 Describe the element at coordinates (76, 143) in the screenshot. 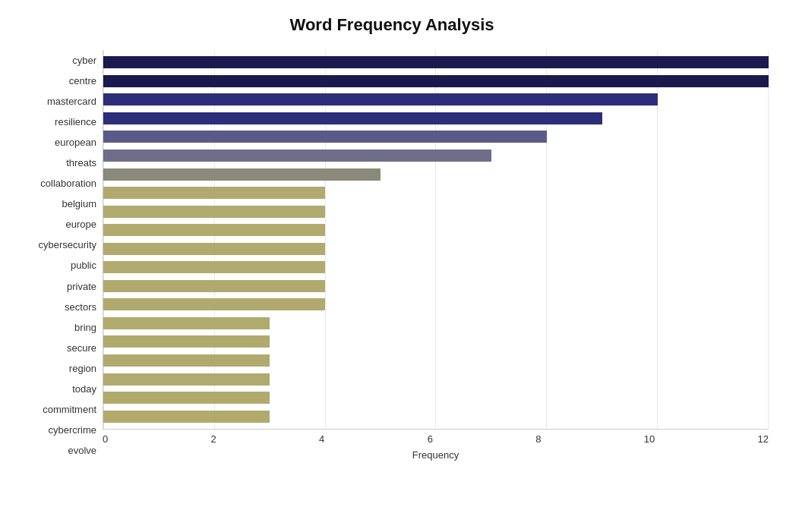

I see `y-label: european` at that location.